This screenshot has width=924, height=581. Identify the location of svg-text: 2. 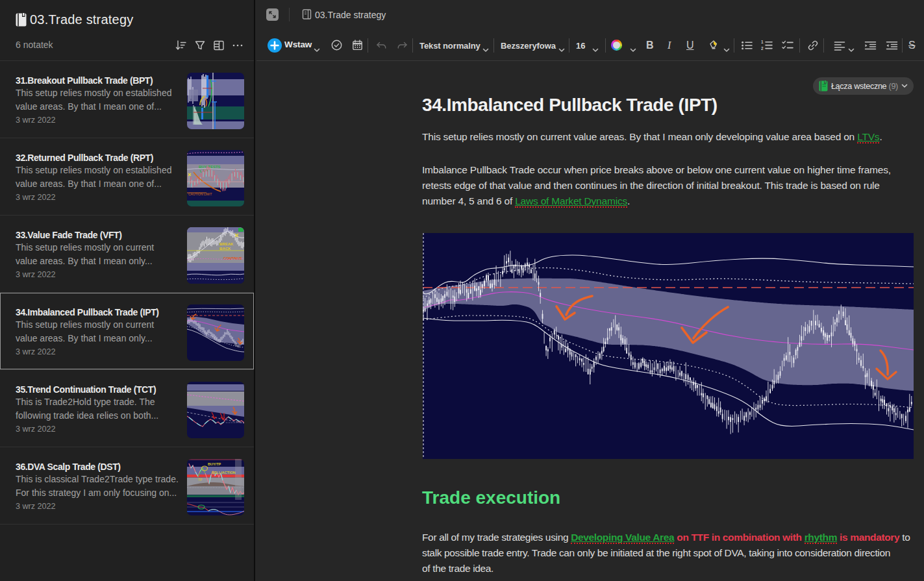
(762, 48).